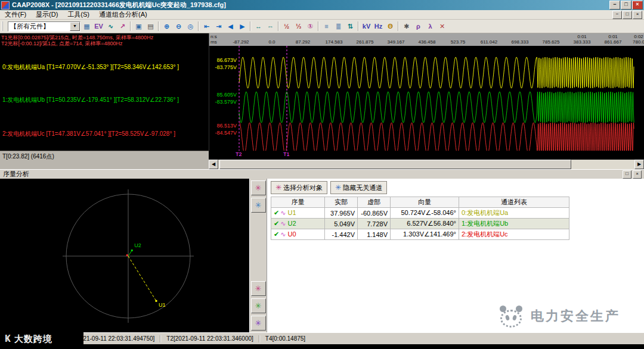 This screenshot has width=644, height=349. I want to click on third-scale-icon: ⅓, so click(298, 26).